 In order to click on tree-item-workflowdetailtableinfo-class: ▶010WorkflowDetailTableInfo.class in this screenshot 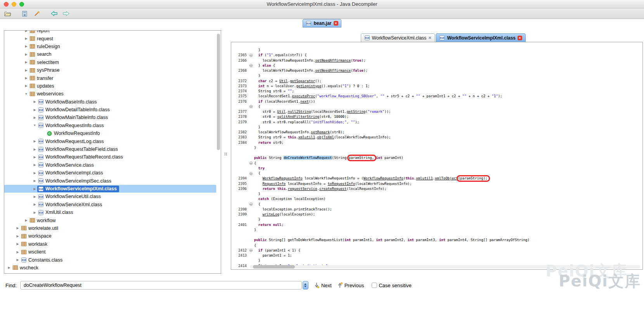, I will do `click(110, 110)`.